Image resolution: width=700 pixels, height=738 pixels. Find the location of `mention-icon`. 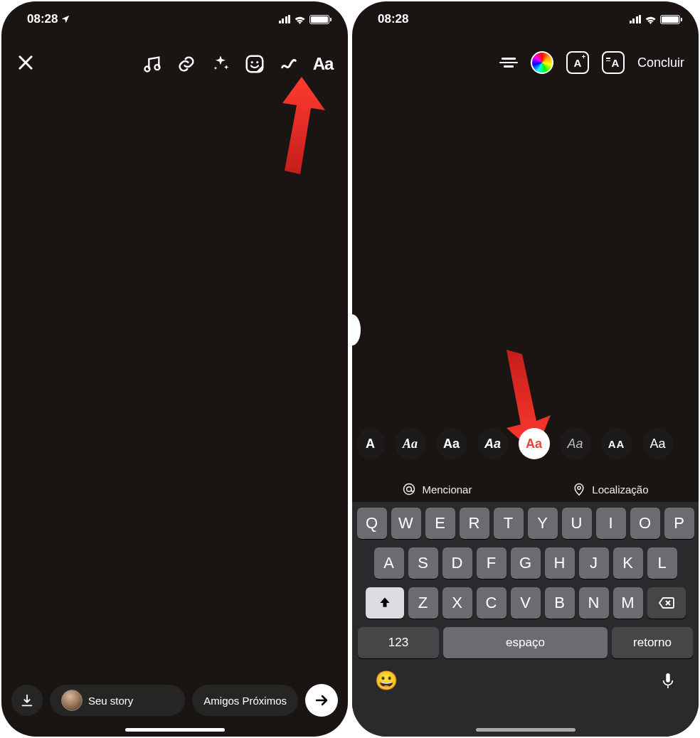

mention-icon is located at coordinates (409, 489).